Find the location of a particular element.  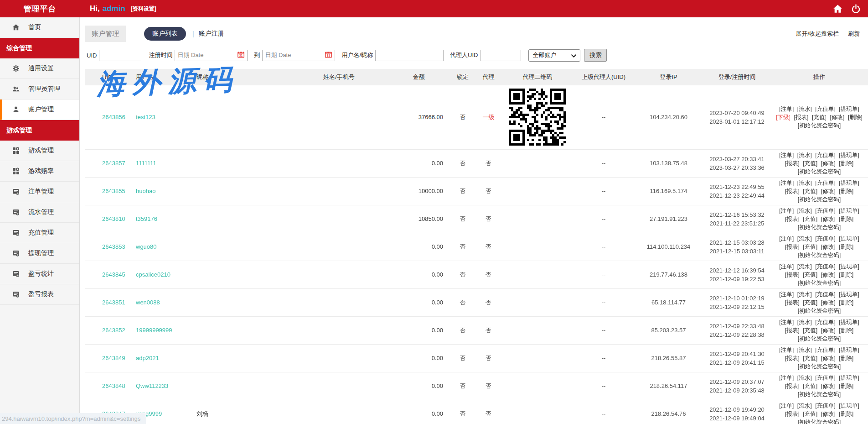

search-button: 搜索 is located at coordinates (595, 55).